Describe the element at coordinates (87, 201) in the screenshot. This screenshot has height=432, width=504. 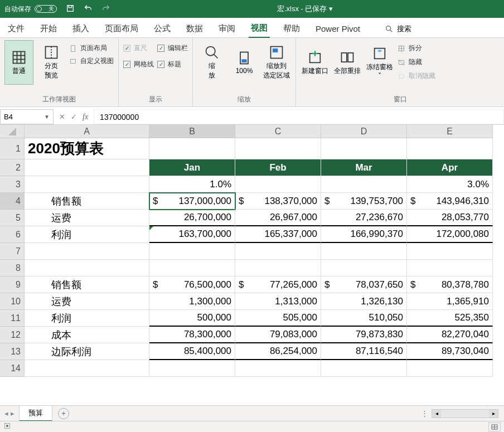
I see `cell-A4: 销售额` at that location.